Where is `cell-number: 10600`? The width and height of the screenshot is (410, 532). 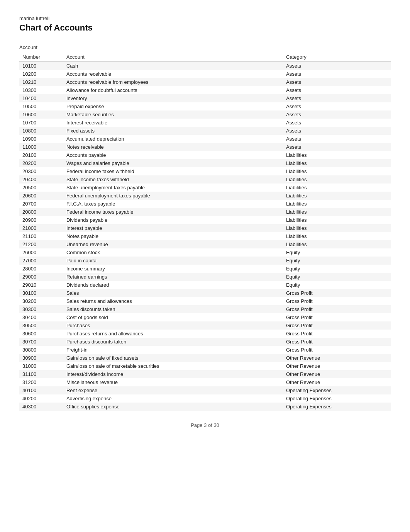
cell-number: 10600 is located at coordinates (43, 114).